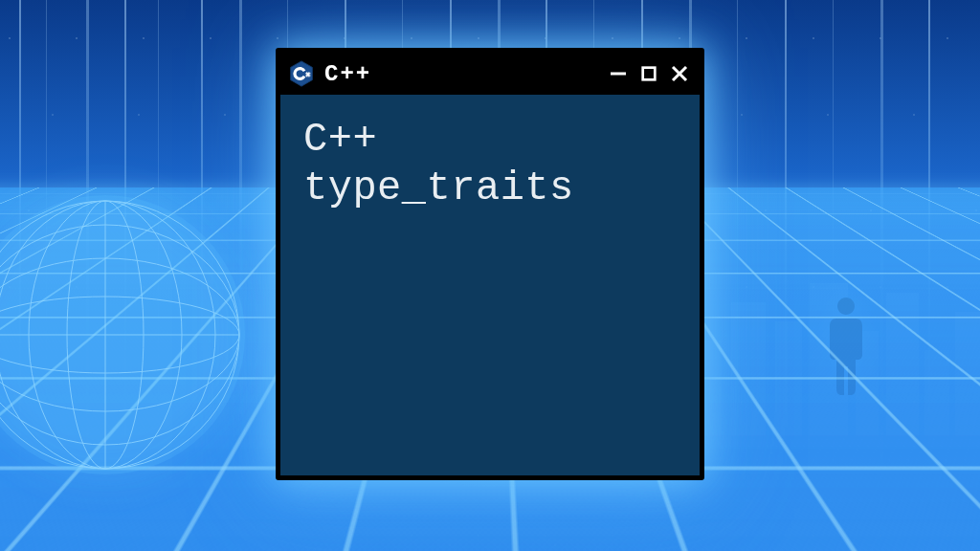 The width and height of the screenshot is (980, 551). What do you see at coordinates (124, 335) in the screenshot?
I see `wireframe-globe` at bounding box center [124, 335].